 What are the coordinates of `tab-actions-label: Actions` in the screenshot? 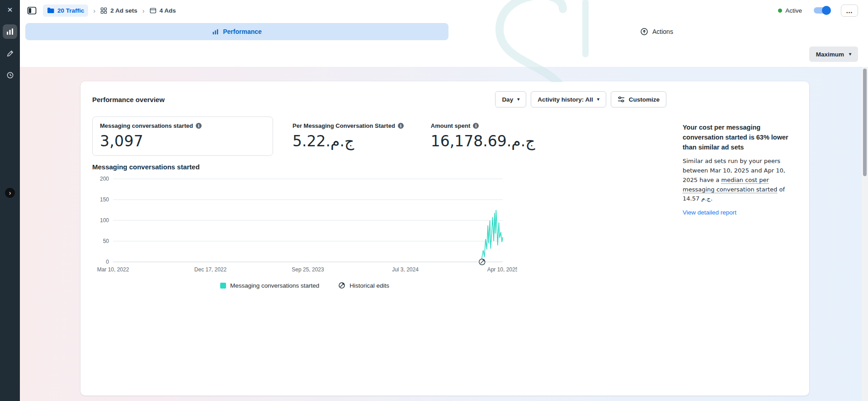 It's located at (663, 32).